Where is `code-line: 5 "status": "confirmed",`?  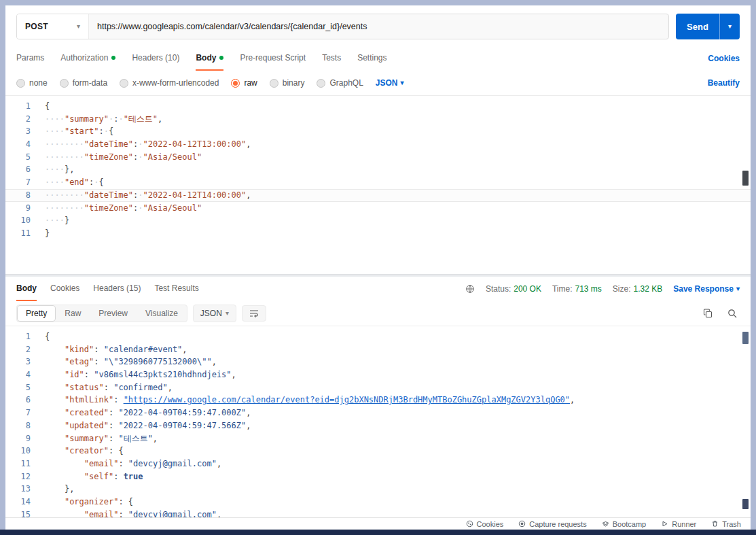 code-line: 5 "status": "confirmed", is located at coordinates (378, 387).